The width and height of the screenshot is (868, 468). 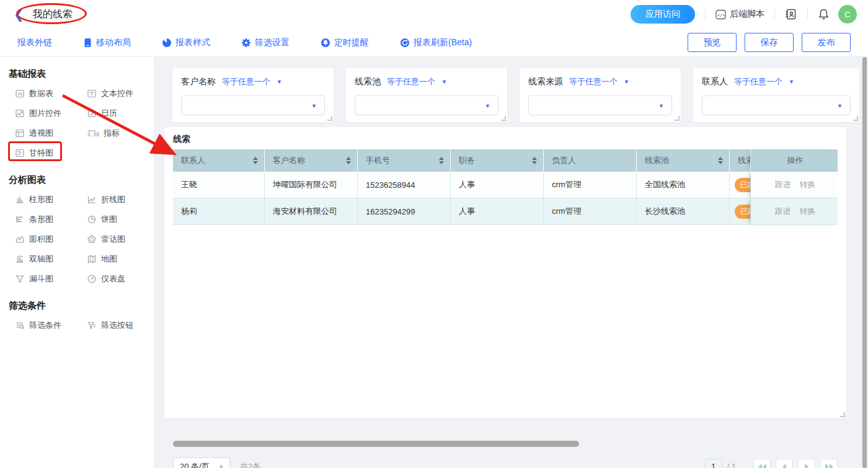 What do you see at coordinates (848, 14) in the screenshot?
I see `user-avatar: C` at bounding box center [848, 14].